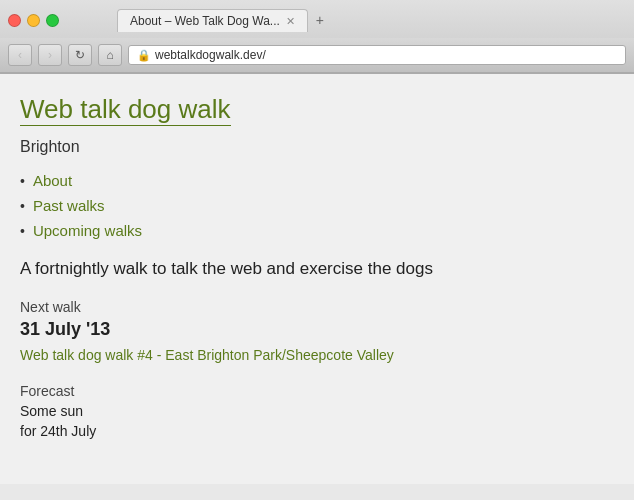 This screenshot has height=500, width=634. Describe the element at coordinates (317, 206) in the screenshot. I see `navigation-list: About Past walks Upcoming walks` at that location.